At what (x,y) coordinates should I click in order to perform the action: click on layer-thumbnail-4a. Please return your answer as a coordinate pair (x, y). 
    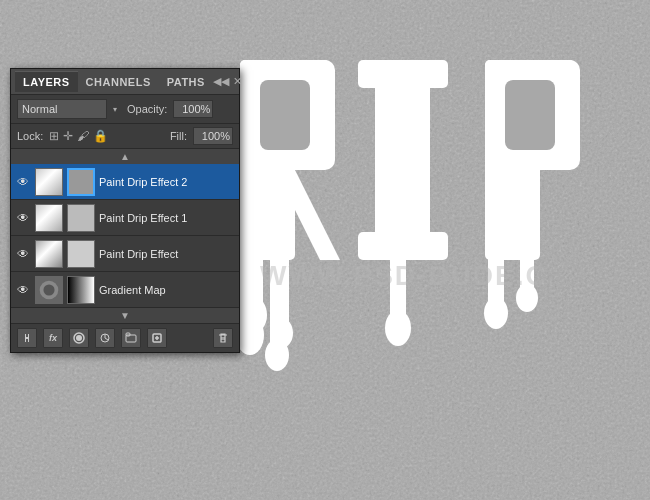
    Looking at the image, I should click on (49, 290).